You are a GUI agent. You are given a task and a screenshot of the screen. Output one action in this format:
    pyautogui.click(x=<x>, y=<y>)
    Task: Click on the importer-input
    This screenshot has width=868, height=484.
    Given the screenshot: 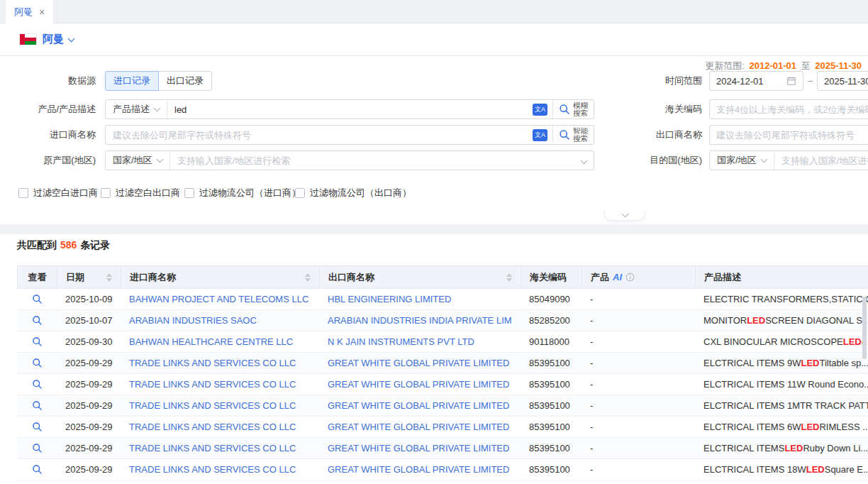 What is the action you would take?
    pyautogui.click(x=319, y=135)
    